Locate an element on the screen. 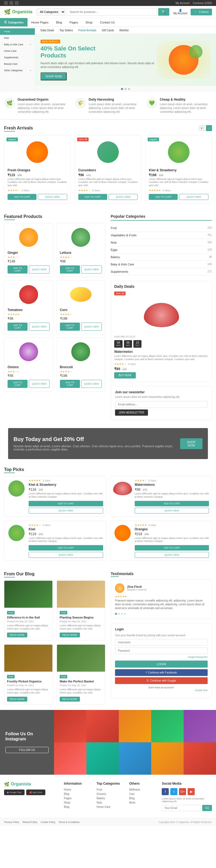  newsletter-join-button: JOIN NEWSLETTER is located at coordinates (132, 412).